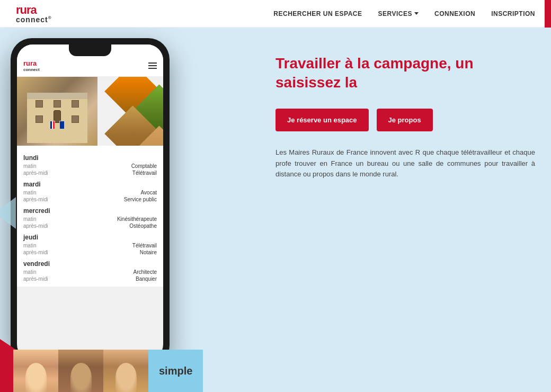 This screenshot has width=551, height=392. Describe the element at coordinates (405, 120) in the screenshot. I see `propose-button: Je propos` at that location.